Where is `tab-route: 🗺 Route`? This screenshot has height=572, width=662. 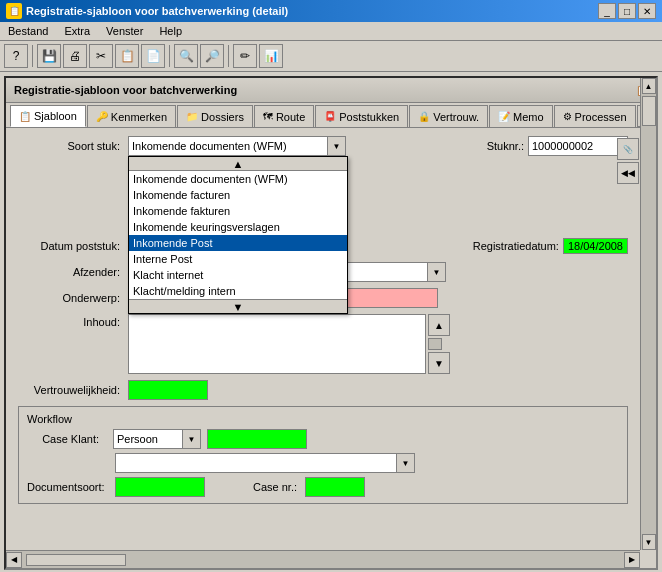
tab-route: 🗺 Route is located at coordinates (284, 116).